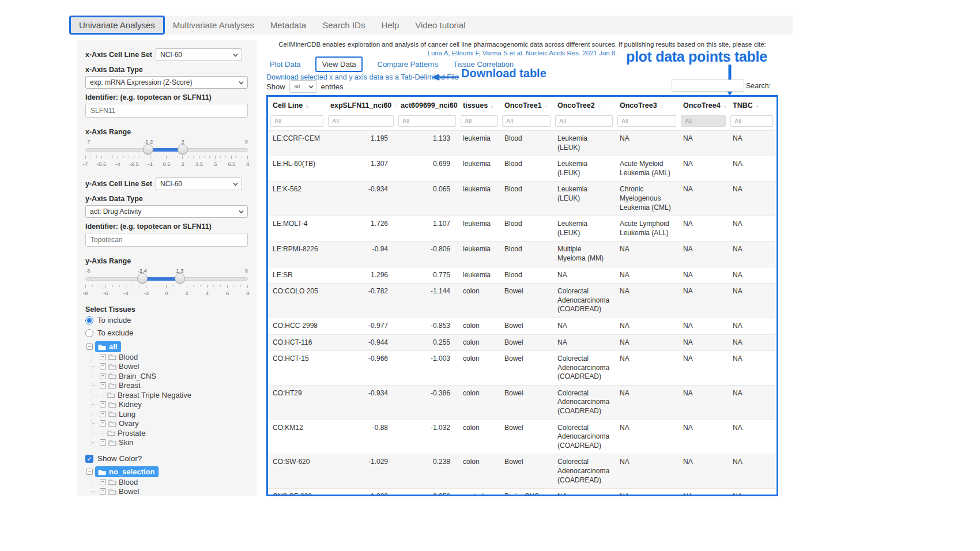 This screenshot has height=551, width=980. What do you see at coordinates (647, 105) in the screenshot?
I see `column-header-oncotree3: OncoTree3↑↓` at bounding box center [647, 105].